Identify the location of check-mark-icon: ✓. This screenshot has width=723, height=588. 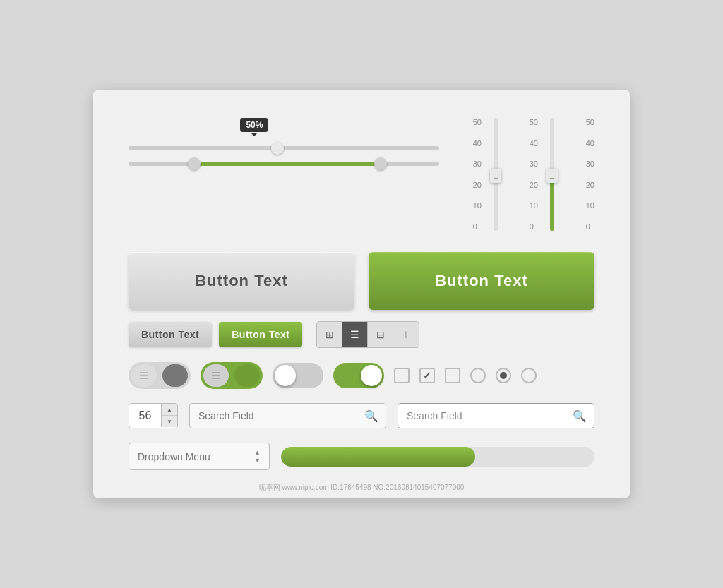
(427, 376).